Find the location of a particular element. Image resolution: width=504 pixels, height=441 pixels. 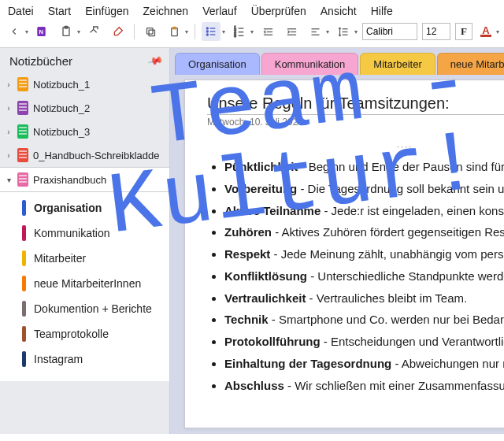

back-icon is located at coordinates (14, 32).